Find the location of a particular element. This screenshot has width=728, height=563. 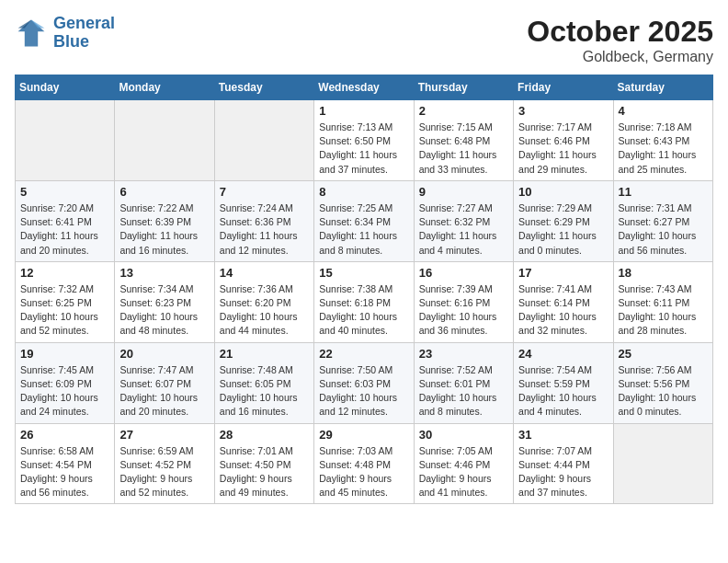

day-header-wednesday: Wednesday is located at coordinates (364, 88).